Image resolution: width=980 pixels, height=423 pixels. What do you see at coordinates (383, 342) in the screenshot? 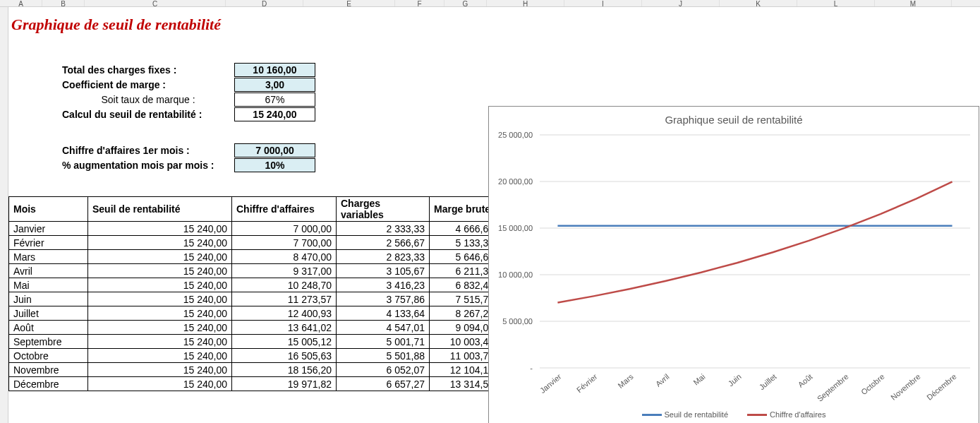
I see `cell-value: 5 001,71` at bounding box center [383, 342].